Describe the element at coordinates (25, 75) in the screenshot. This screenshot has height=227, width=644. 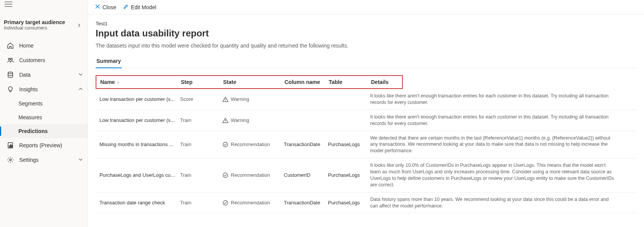
I see `sidebar-item-label: Data` at that location.